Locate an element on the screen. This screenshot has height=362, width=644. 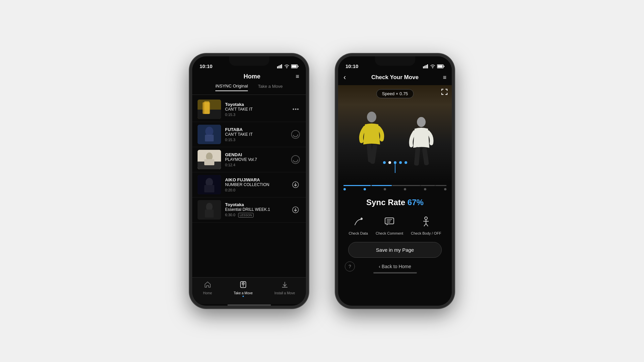
video-song-3: PLAYMOVE Vol.7 is located at coordinates (256, 160).